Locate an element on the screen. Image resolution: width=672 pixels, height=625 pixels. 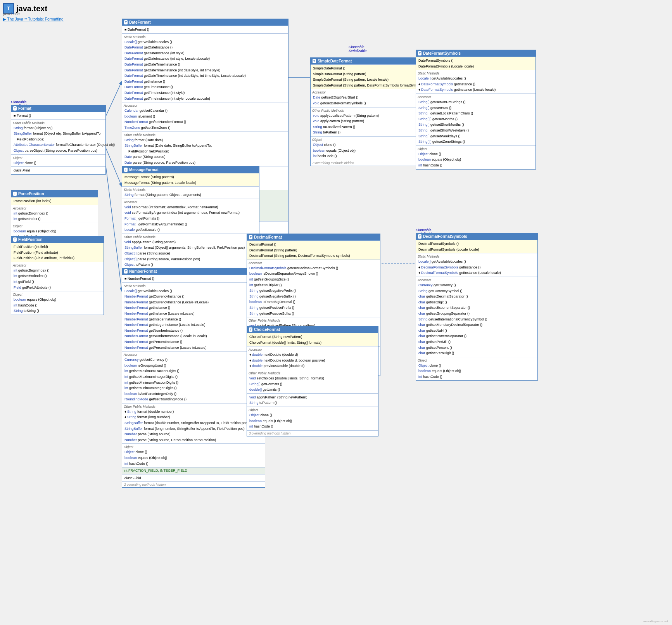
nf-c1: int FRACTION_FIELD, INTEGER_FIELD is located at coordinates (193, 471).